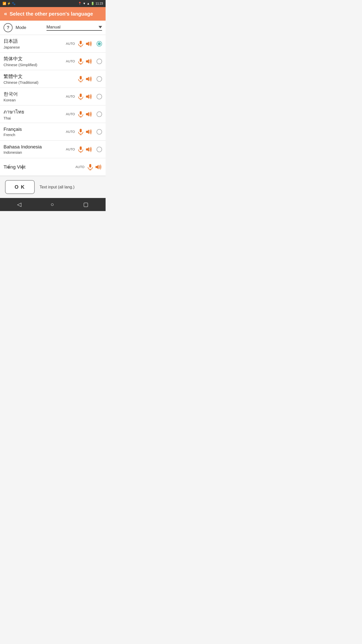  What do you see at coordinates (35, 114) in the screenshot?
I see `language-text: ภาษาไทยThai` at bounding box center [35, 114].